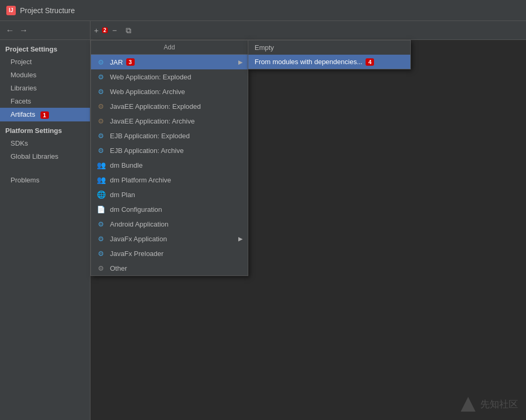  Describe the element at coordinates (101, 165) in the screenshot. I see `dm-bundle-icon: 👥` at that location.